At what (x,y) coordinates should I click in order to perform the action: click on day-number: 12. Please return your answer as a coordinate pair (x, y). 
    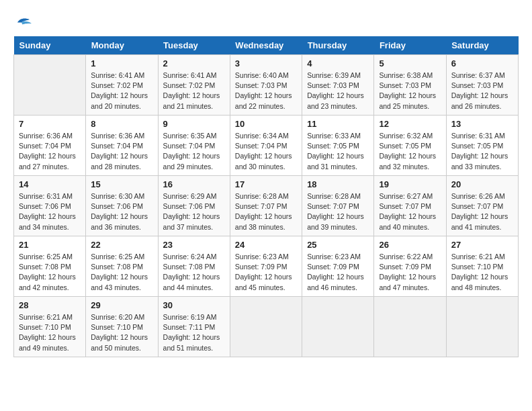
    Looking at the image, I should click on (410, 124).